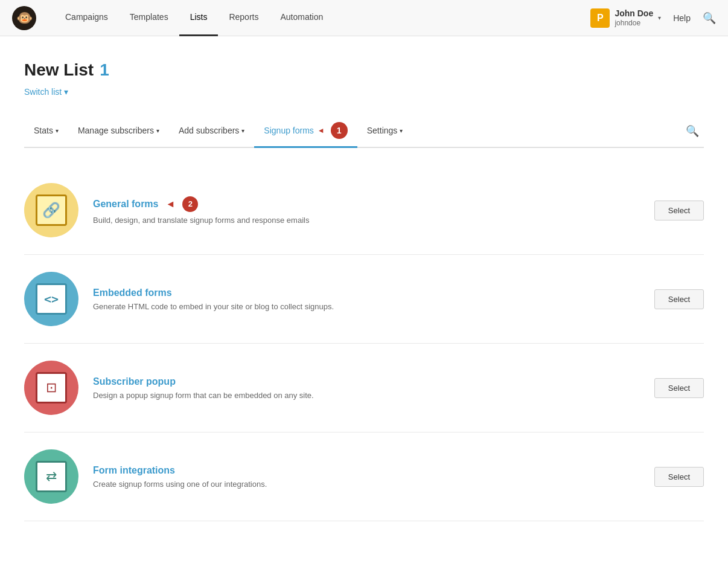 This screenshot has width=728, height=572. I want to click on general-forms-badge: 2, so click(190, 204).